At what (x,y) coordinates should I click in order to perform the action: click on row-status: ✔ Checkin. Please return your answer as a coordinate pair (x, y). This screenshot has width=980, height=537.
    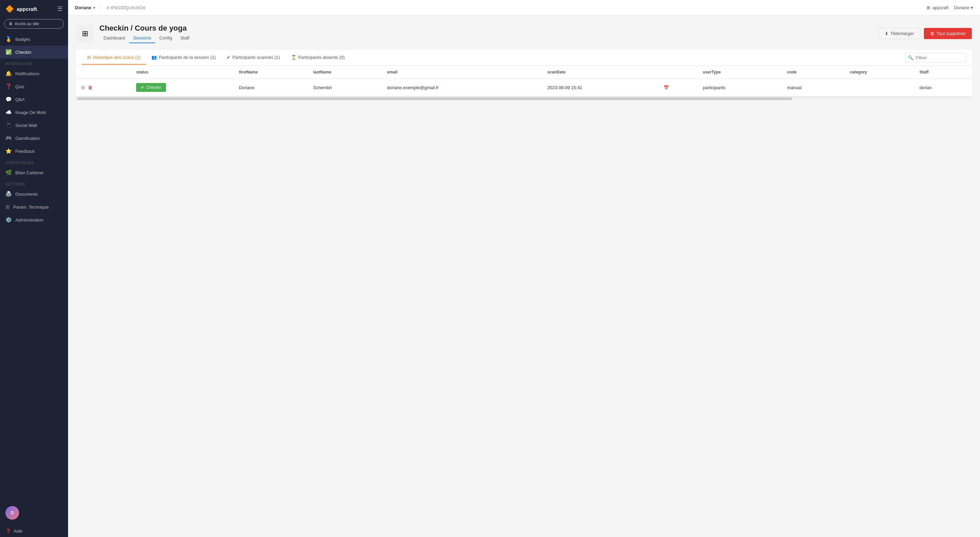
    Looking at the image, I should click on (183, 88).